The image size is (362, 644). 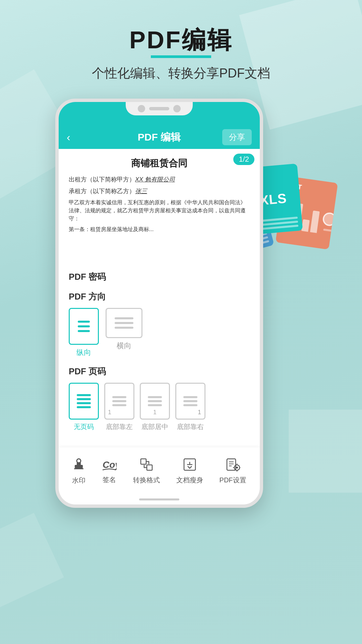 What do you see at coordinates (233, 480) in the screenshot?
I see `pdf-settings-label: PDF设置` at bounding box center [233, 480].